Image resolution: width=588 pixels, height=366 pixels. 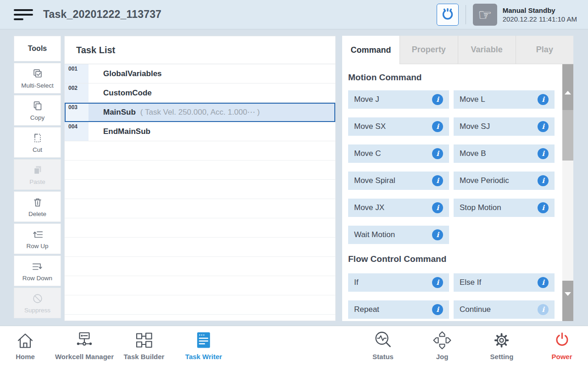 What do you see at coordinates (38, 182) in the screenshot?
I see `tool-label: Paste` at bounding box center [38, 182].